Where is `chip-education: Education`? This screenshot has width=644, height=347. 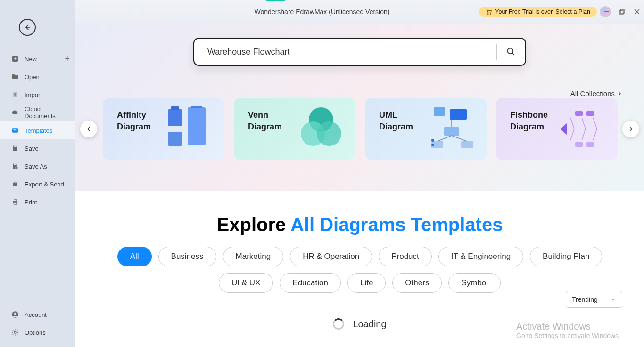 chip-education: Education is located at coordinates (310, 283).